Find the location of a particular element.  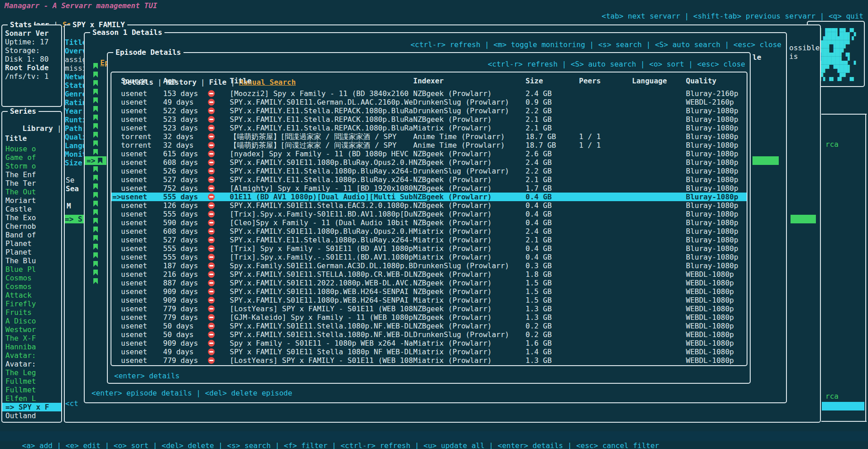

search-result-row: usenet 779 days [GJM-Kaleido] Spy x Fami… is located at coordinates (429, 317).